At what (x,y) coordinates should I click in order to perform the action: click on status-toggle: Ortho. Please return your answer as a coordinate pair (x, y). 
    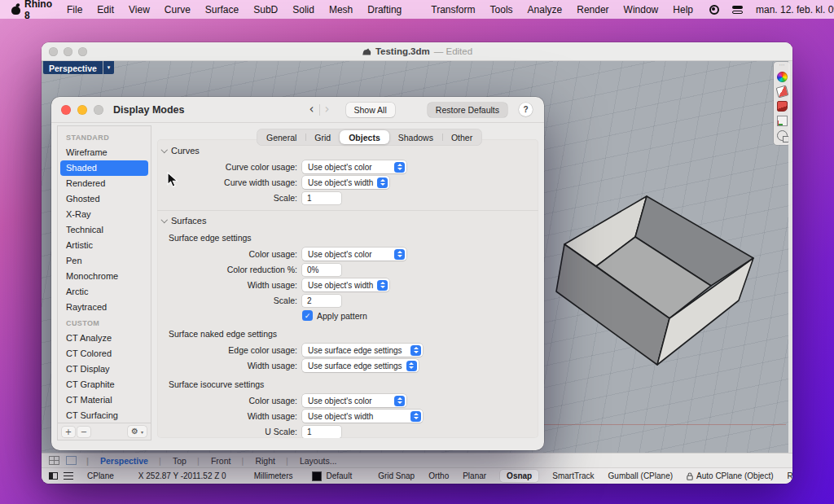
    Looking at the image, I should click on (438, 476).